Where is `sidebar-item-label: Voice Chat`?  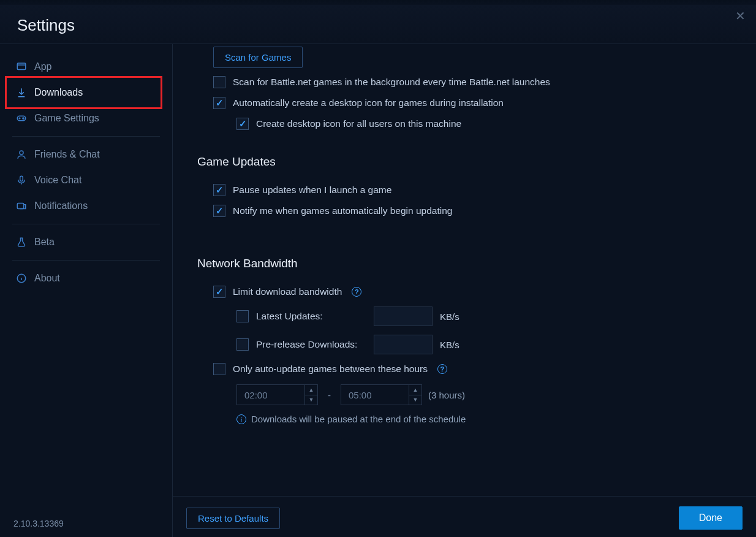
sidebar-item-label: Voice Chat is located at coordinates (58, 180).